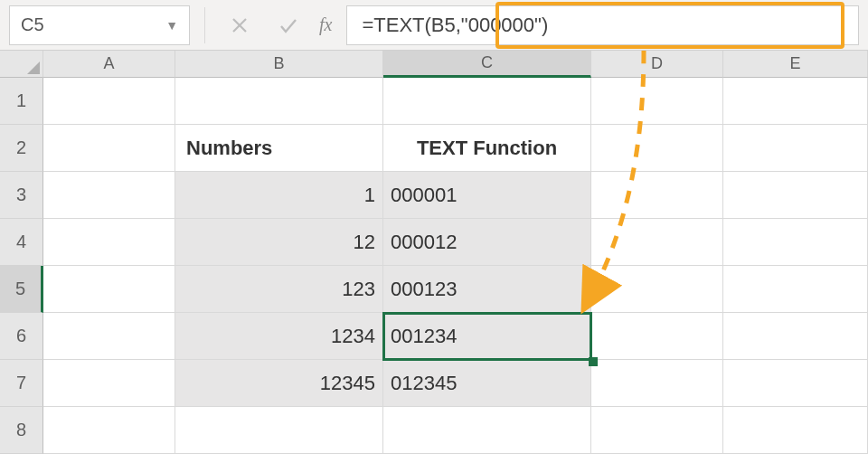 This screenshot has height=463, width=868. Describe the element at coordinates (279, 383) in the screenshot. I see `cell-b7: 12345` at that location.